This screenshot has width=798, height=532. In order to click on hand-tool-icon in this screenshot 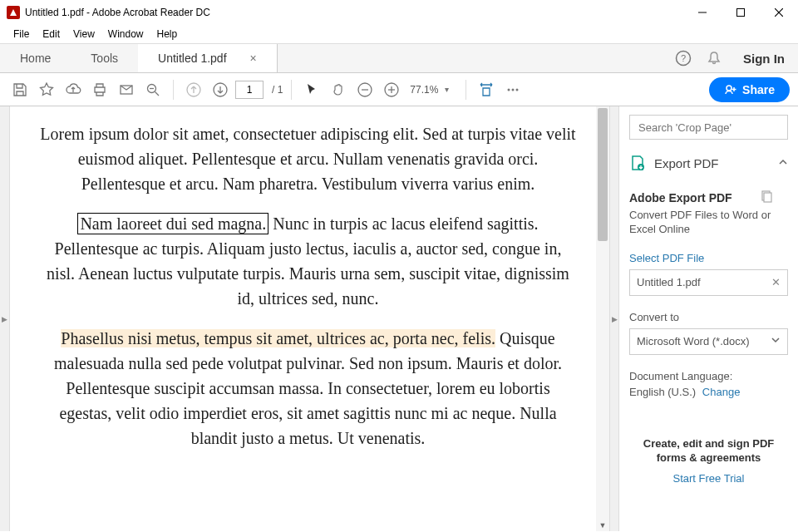, I will do `click(338, 90)`.